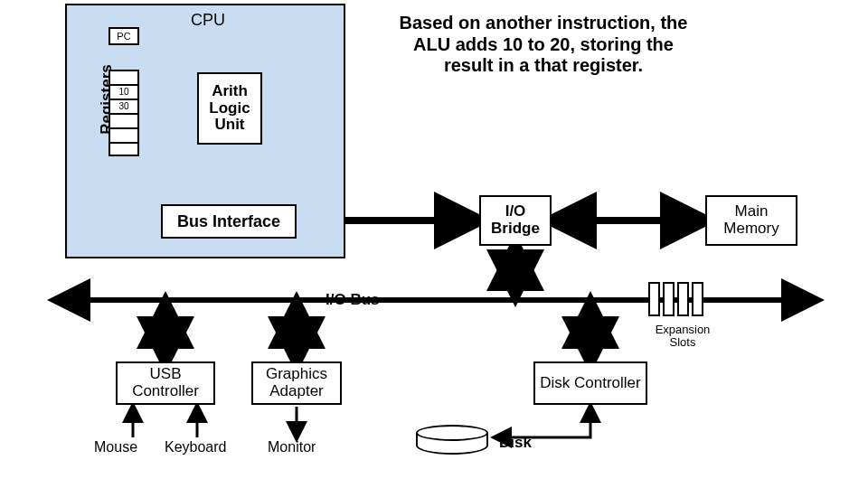 This screenshot has height=488, width=868. What do you see at coordinates (297, 383) in the screenshot?
I see `graphics-adapter: Graphics Adapter` at bounding box center [297, 383].